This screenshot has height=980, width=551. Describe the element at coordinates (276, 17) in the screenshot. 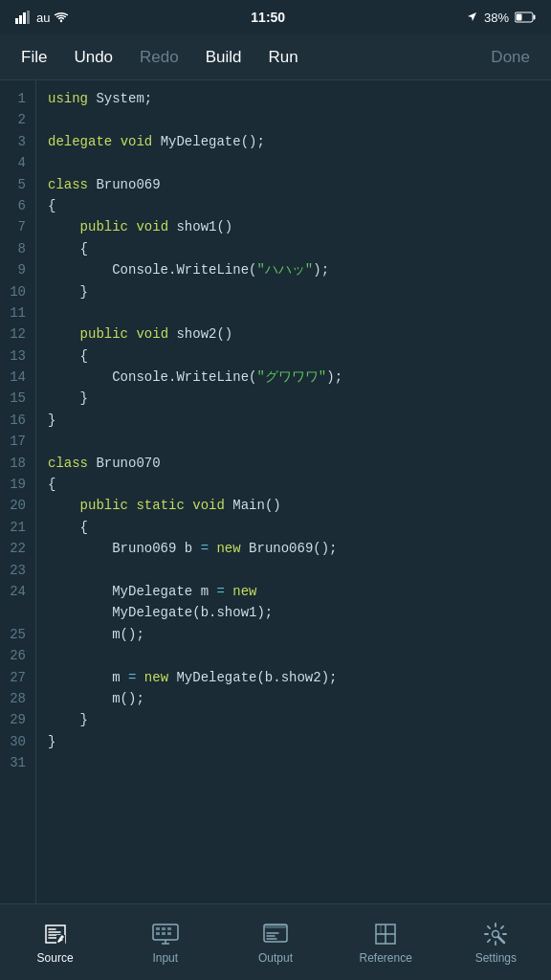

I see `status-bar: au 11:50 38%` at that location.